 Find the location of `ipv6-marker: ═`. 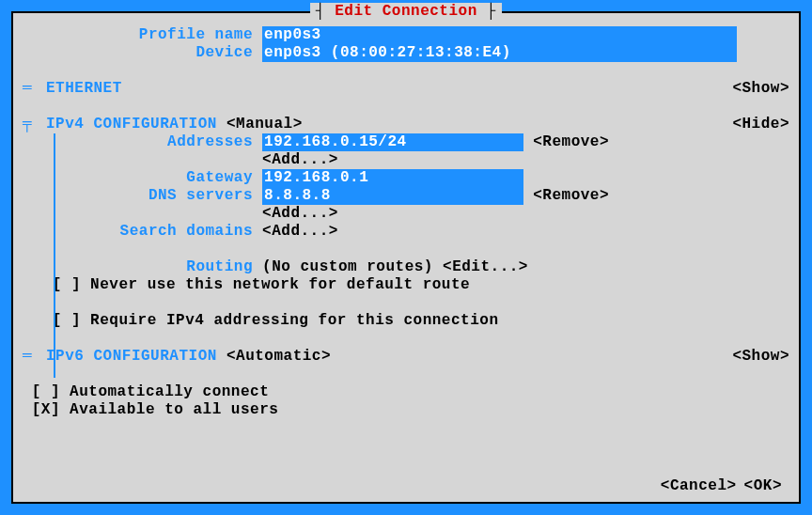

ipv6-marker: ═ is located at coordinates (34, 357).